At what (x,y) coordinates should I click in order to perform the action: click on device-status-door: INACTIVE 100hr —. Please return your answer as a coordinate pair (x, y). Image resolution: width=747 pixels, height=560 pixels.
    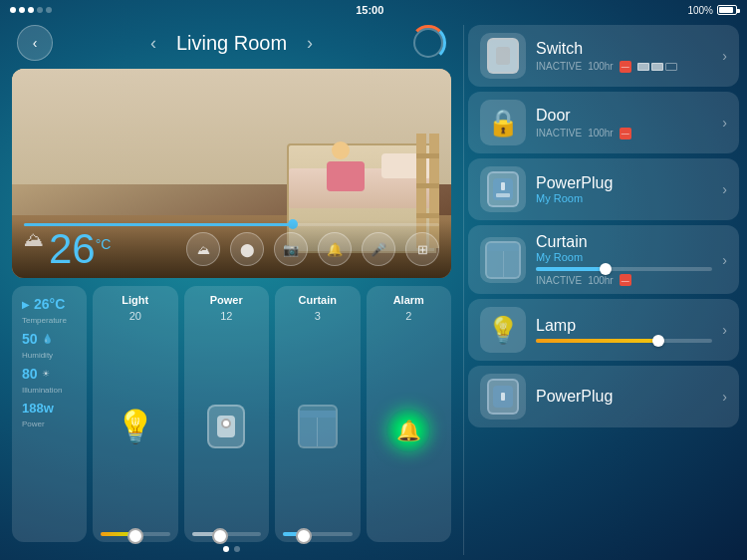
    Looking at the image, I should click on (623, 134).